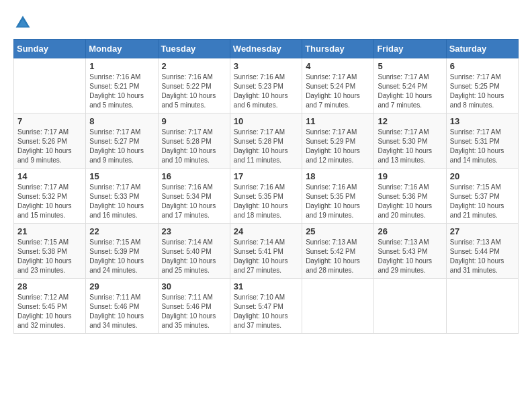  I want to click on calendar-cell: 23Sunrise: 7:14 AM Sunset: 5:40 PM Dayli…, so click(193, 251).